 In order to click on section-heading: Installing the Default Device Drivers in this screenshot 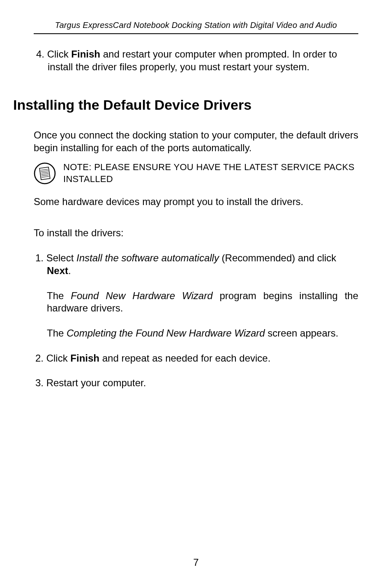, I will do `click(186, 105)`.